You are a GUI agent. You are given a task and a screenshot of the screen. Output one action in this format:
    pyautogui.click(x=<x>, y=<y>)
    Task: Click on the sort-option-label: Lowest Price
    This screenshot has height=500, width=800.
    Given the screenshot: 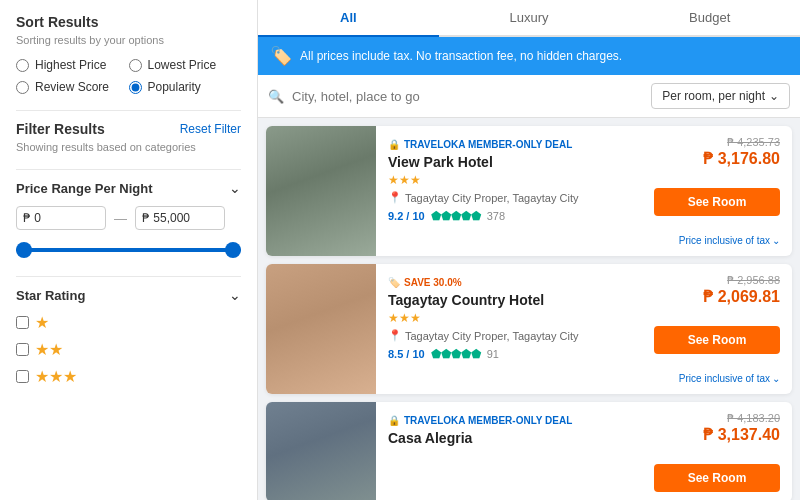 What is the action you would take?
    pyautogui.click(x=182, y=65)
    